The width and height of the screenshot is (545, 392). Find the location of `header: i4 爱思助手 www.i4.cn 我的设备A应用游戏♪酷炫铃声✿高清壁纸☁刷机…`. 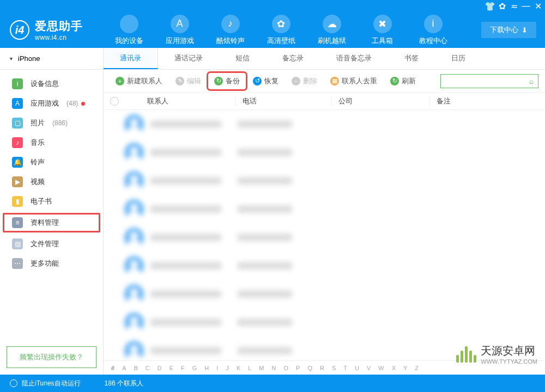

header: i4 爱思助手 www.i4.cn 我的设备A应用游戏♪酷炫铃声✿高清壁纸☁刷机… is located at coordinates (272, 30).